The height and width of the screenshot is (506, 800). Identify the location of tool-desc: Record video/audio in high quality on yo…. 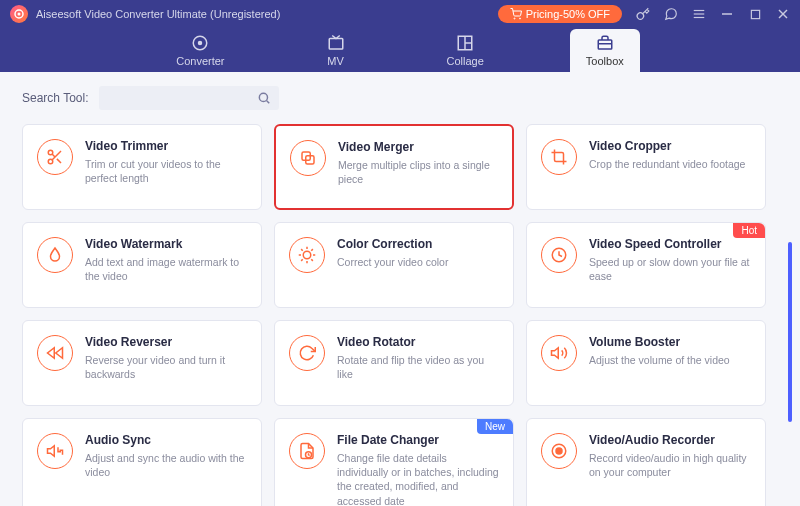
(670, 465).